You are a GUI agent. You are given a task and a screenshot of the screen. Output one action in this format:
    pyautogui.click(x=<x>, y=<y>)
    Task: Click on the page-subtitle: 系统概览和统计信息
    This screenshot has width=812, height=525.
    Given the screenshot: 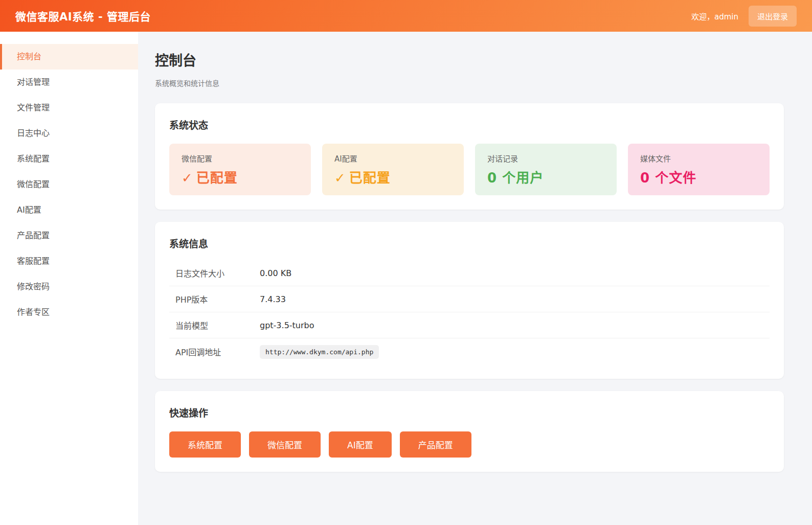 What is the action you would take?
    pyautogui.click(x=469, y=83)
    